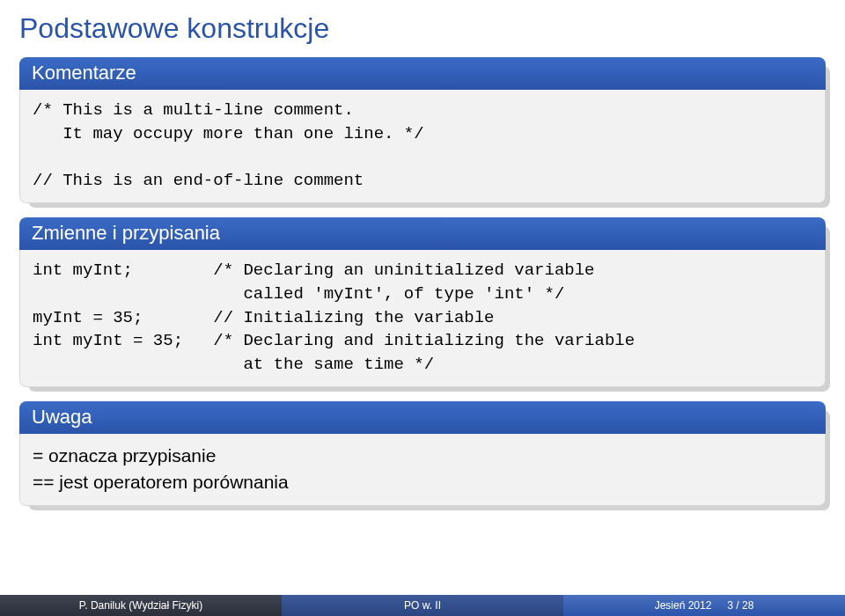 The image size is (845, 616). What do you see at coordinates (683, 605) in the screenshot?
I see `footer-term: Jesień 2012` at bounding box center [683, 605].